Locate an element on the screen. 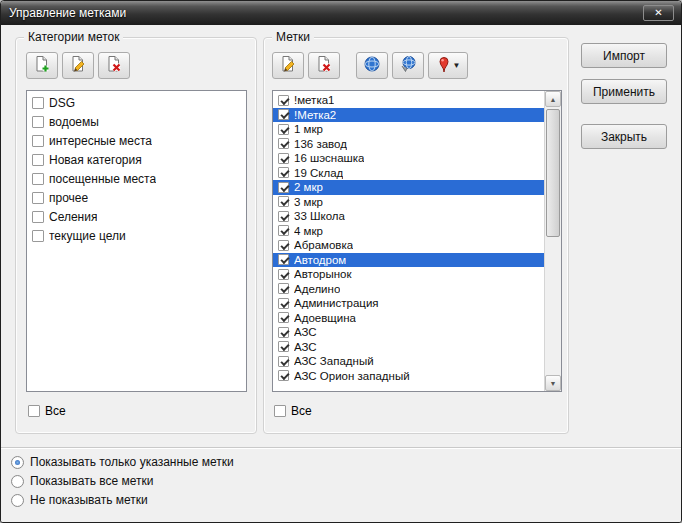 The image size is (682, 523). import-button: Импорт is located at coordinates (624, 56).